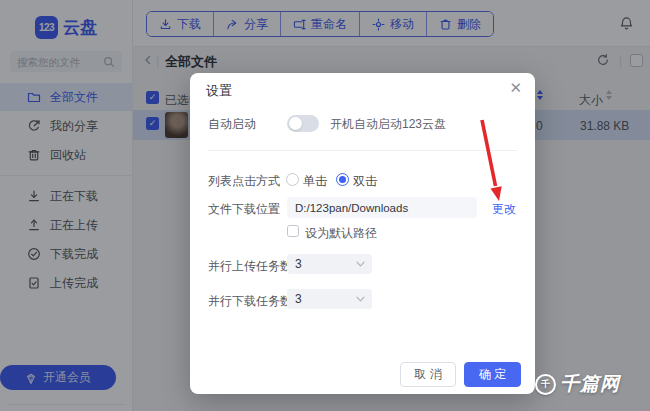 This screenshot has height=411, width=650. I want to click on watermark-text: 千篇网, so click(590, 384).